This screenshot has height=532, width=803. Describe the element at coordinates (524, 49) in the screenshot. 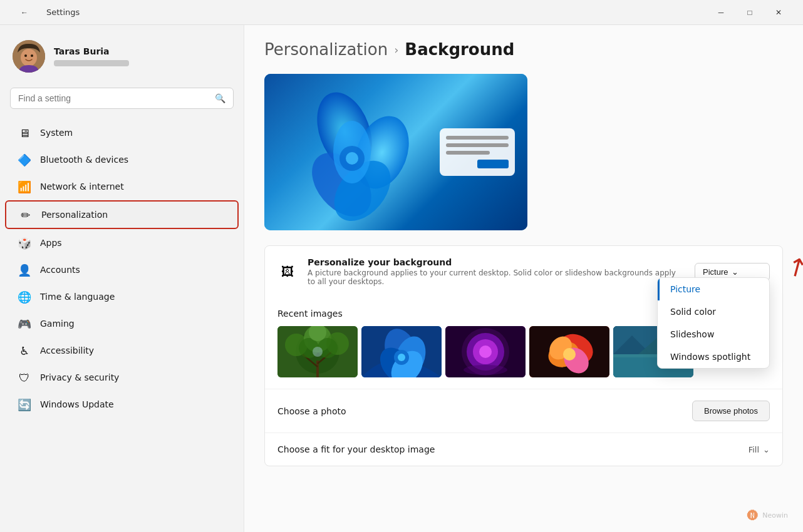

I see `breadcrumb: Personalization › Background` at that location.